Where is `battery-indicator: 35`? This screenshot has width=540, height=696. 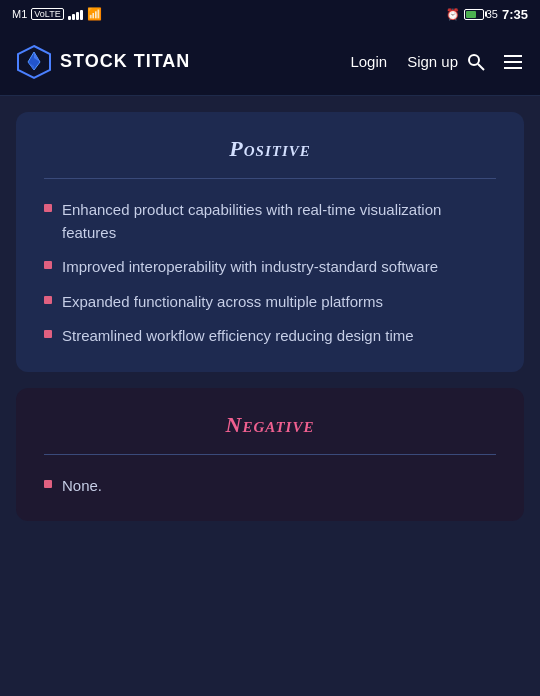
battery-indicator: 35 is located at coordinates (481, 14).